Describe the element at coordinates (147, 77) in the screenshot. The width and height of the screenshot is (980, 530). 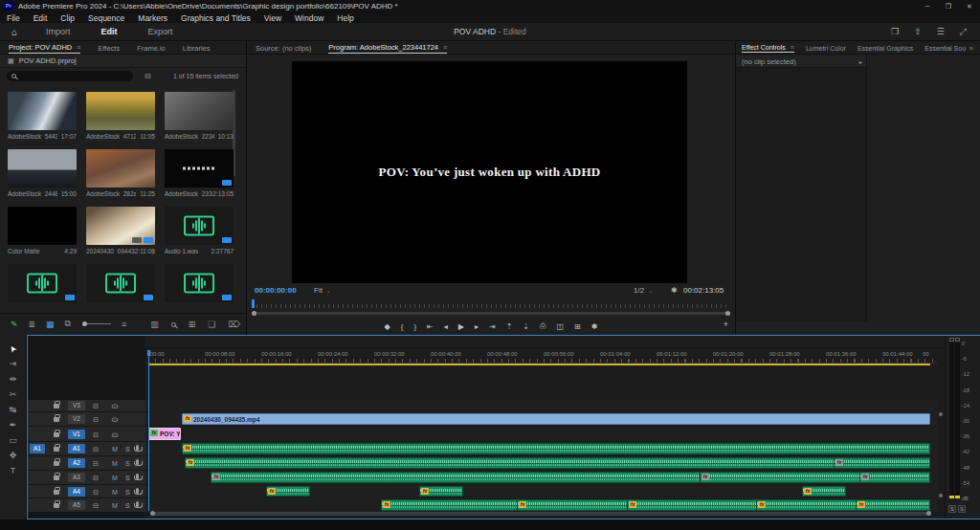
I see `filter-bin-icon: ⊟` at that location.